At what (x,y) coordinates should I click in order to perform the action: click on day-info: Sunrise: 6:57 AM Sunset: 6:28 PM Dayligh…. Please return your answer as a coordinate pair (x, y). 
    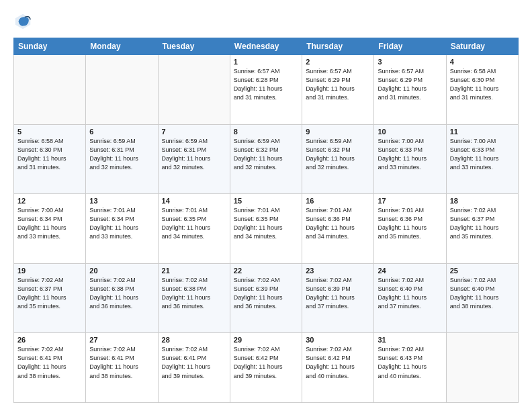
    Looking at the image, I should click on (266, 85).